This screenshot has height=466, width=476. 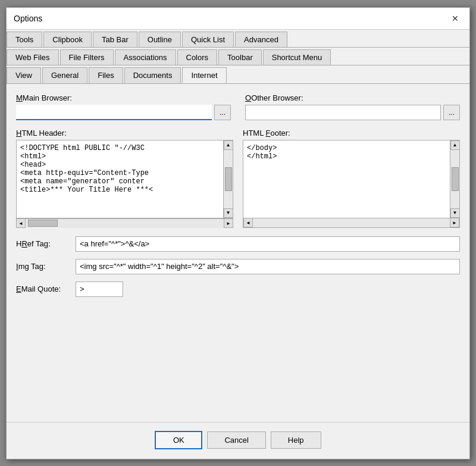 What do you see at coordinates (238, 57) in the screenshot?
I see `tab-row-2: Web Files File Filters Associations Colo…` at bounding box center [238, 57].